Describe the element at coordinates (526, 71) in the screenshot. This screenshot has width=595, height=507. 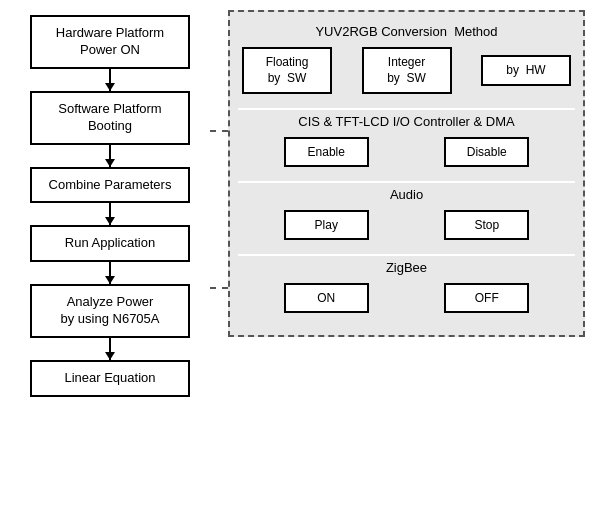
I see `btn-by-hw: by HW` at that location.